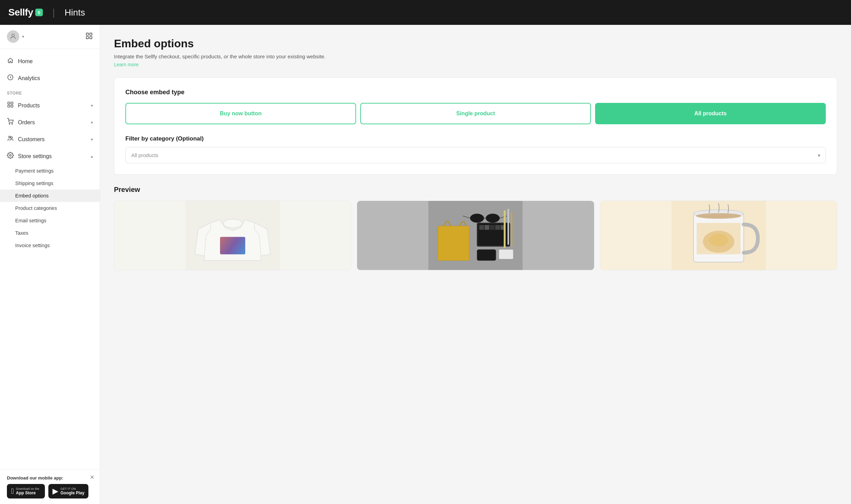 Image resolution: width=851 pixels, height=504 pixels. What do you see at coordinates (28, 489) in the screenshot?
I see `app-store-sub: Download on the` at bounding box center [28, 489].